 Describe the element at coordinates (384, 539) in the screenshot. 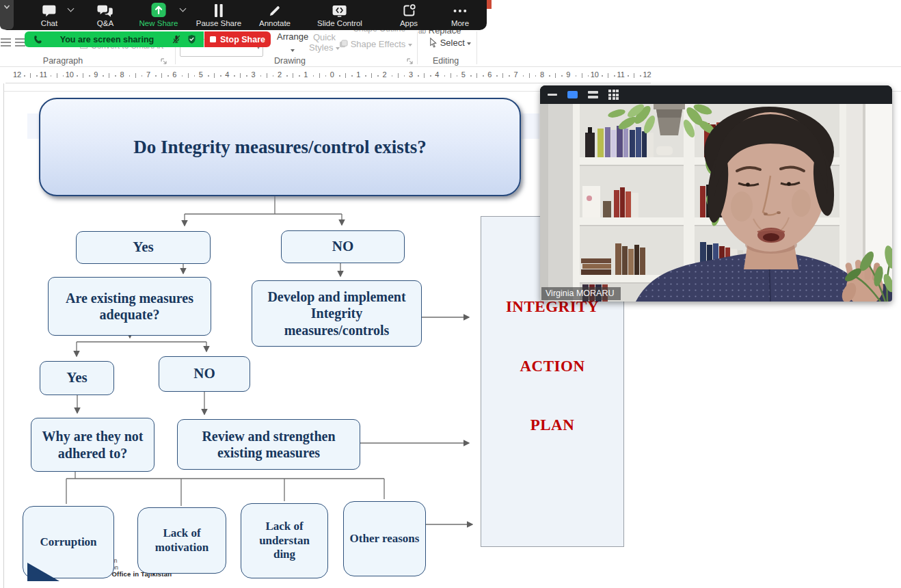

I see `flowchart-other-node: Other reasons` at that location.